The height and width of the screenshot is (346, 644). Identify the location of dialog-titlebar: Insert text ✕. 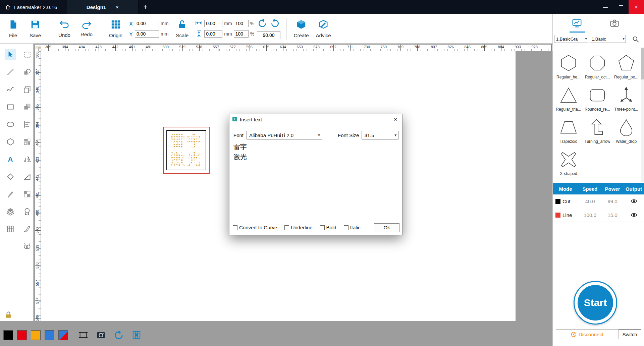
(316, 119).